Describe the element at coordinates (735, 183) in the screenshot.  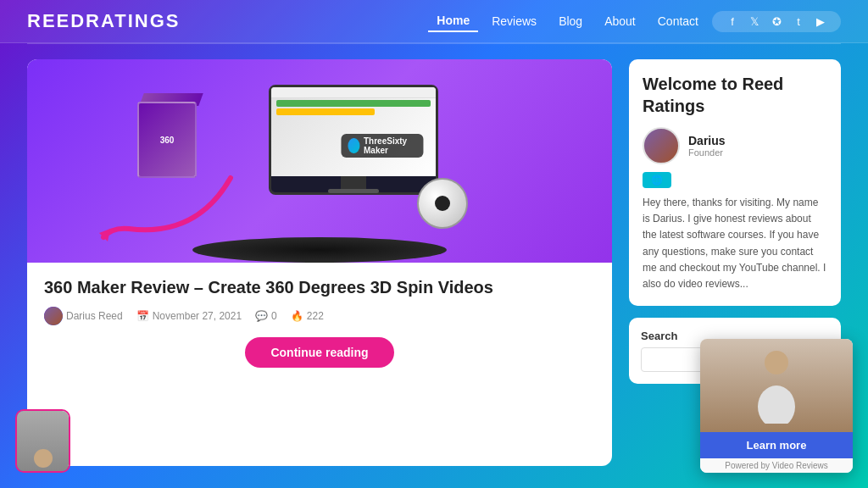
I see `welcome-widget: Welcome to Reed Ratings Darius Founder 🌐…` at that location.